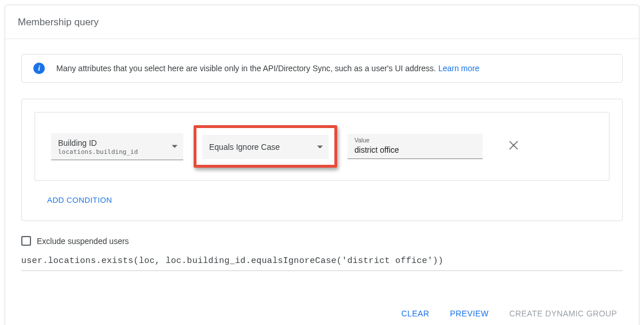 The width and height of the screenshot is (644, 325). I want to click on add-condition-button: ADD CONDITION, so click(79, 200).